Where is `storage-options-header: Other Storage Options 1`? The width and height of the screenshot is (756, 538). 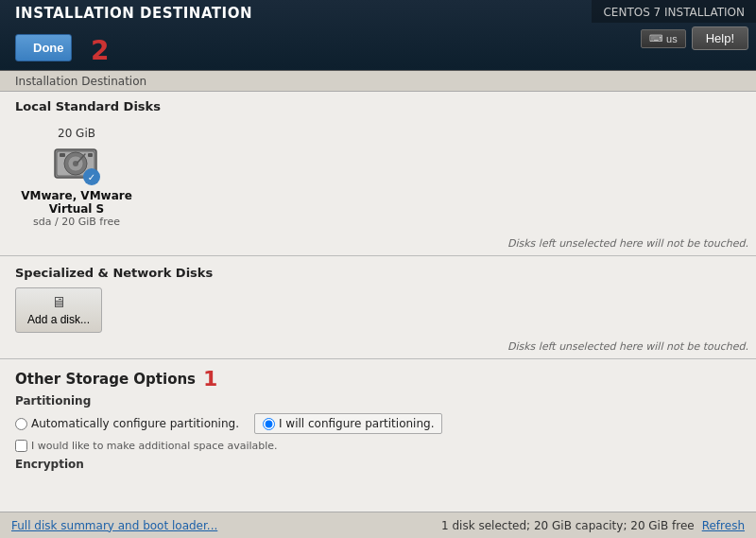
storage-options-header: Other Storage Options 1 is located at coordinates (378, 376).